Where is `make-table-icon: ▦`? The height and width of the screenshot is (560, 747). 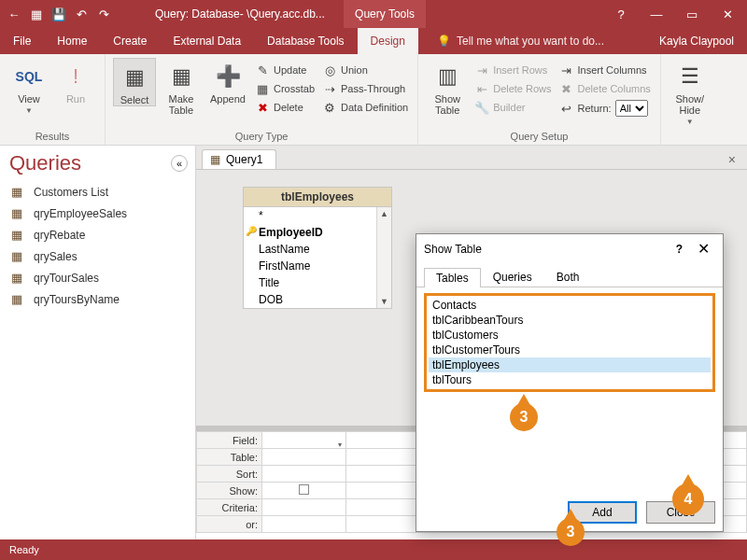
make-table-icon: ▦ is located at coordinates (181, 77).